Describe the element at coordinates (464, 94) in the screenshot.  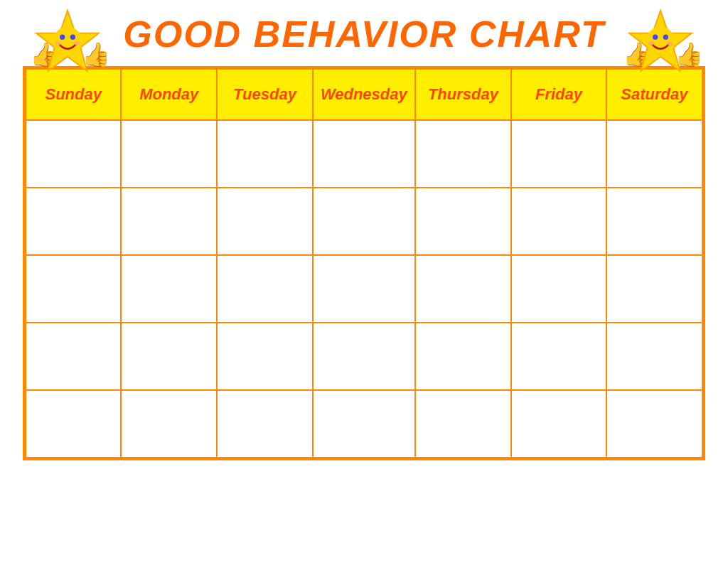
I see `header-thursday: Thursday` at that location.